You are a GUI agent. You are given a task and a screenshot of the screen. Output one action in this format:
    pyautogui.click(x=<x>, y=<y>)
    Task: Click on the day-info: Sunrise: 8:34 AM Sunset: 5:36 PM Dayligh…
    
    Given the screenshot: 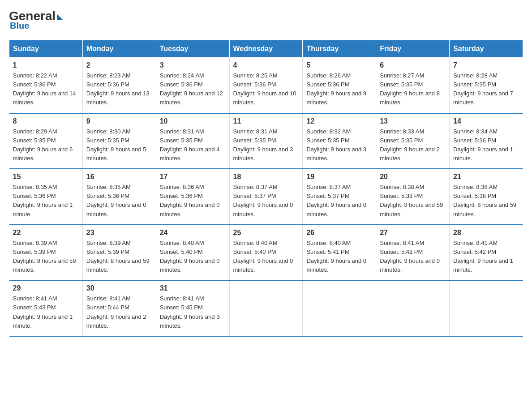 What is the action you would take?
    pyautogui.click(x=486, y=145)
    